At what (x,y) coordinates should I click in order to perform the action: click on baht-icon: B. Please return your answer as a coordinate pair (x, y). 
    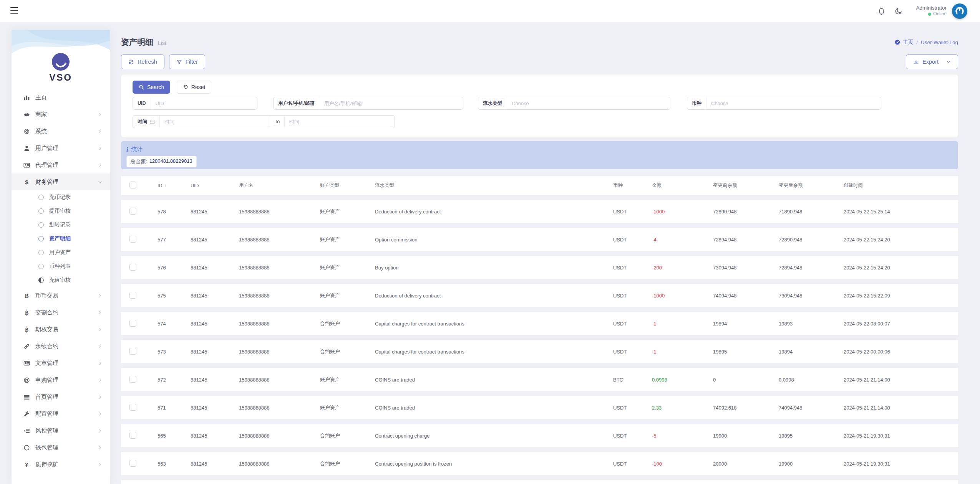
    Looking at the image, I should click on (27, 329).